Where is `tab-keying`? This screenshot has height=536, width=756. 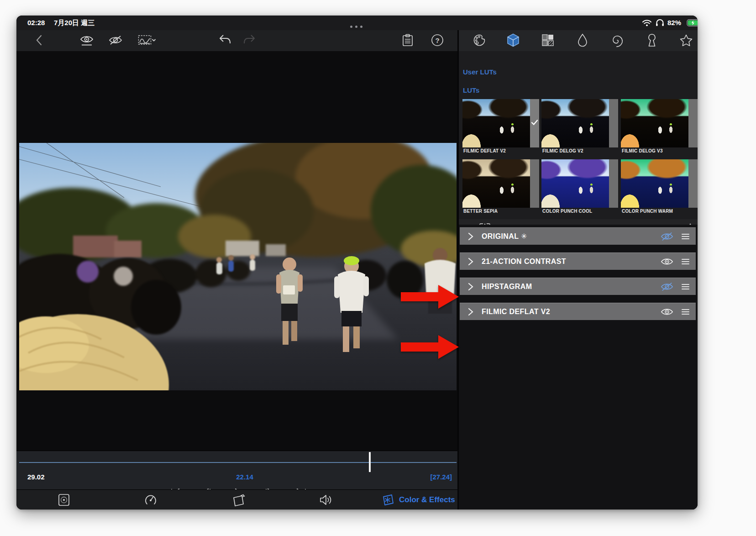
tab-keying is located at coordinates (652, 40).